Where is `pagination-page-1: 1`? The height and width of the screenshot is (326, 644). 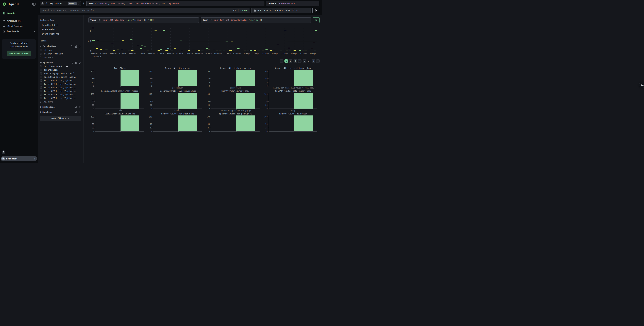 pagination-page-1: 1 is located at coordinates (286, 61).